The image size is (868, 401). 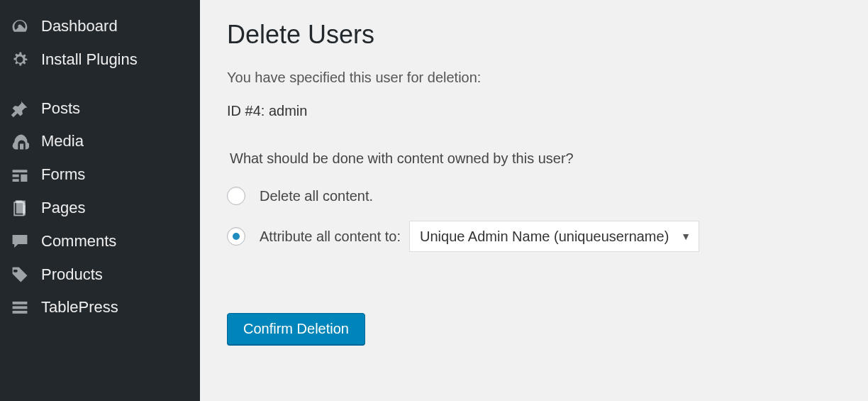 What do you see at coordinates (100, 27) in the screenshot?
I see `sidebar-item-dashboard: Dashboard` at bounding box center [100, 27].